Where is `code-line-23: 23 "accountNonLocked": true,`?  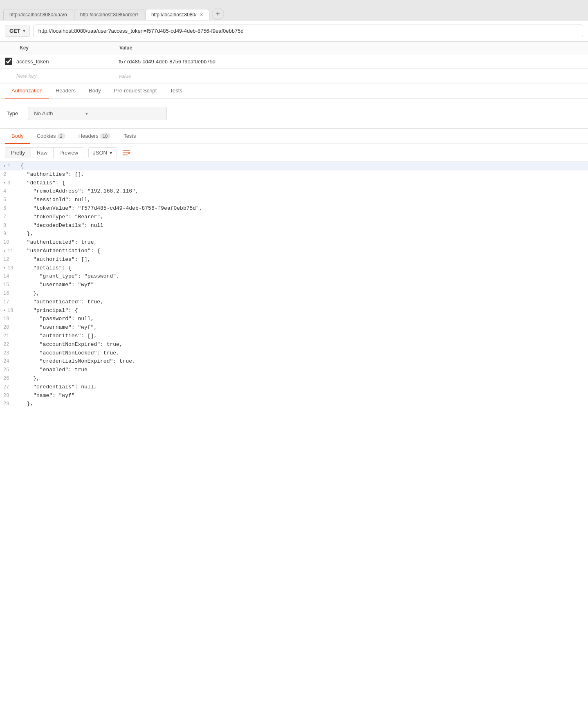
code-line-23: 23 "accountNonLocked": true, is located at coordinates (294, 353).